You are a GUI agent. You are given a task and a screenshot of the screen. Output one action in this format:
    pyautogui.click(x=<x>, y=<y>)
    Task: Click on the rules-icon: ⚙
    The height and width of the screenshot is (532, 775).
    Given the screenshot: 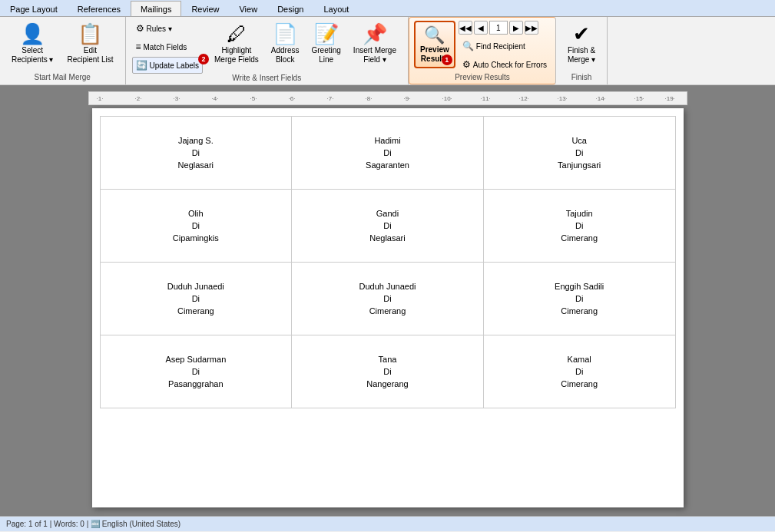 What is the action you would take?
    pyautogui.click(x=140, y=28)
    